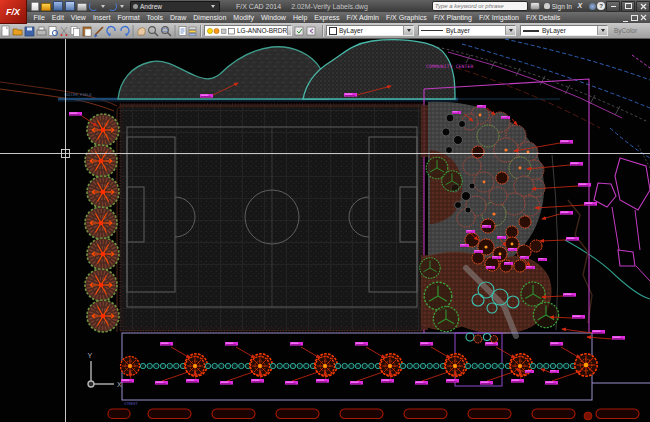 Image resolution: width=650 pixels, height=422 pixels. What do you see at coordinates (626, 30) in the screenshot?
I see `plot-style-control: ByColor` at bounding box center [626, 30].